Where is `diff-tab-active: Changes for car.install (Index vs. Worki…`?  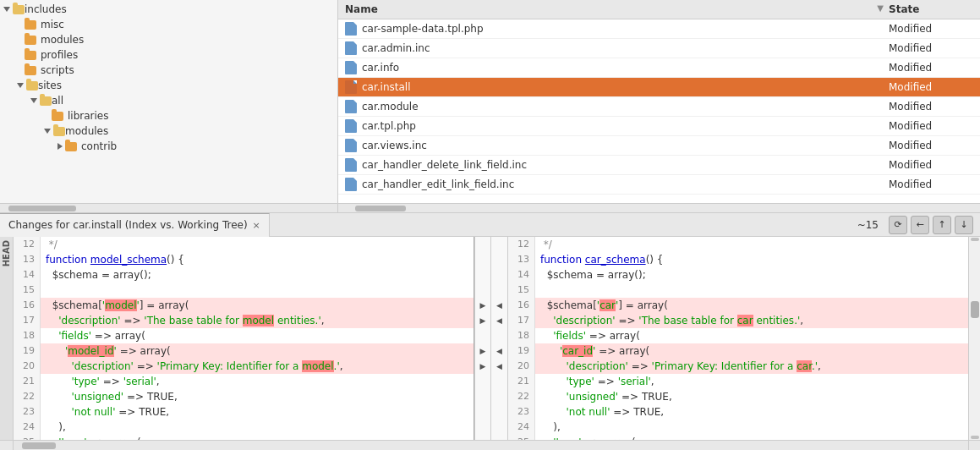 diff-tab-active: Changes for car.install (Index vs. Worki… is located at coordinates (135, 225).